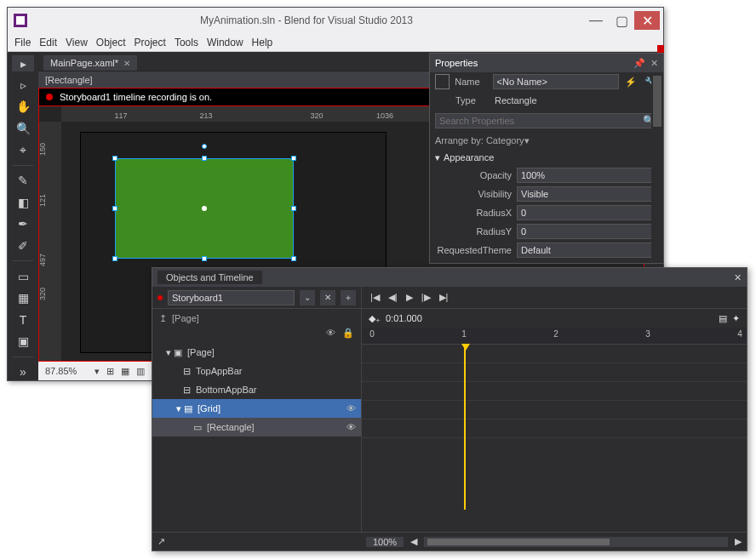 This screenshot has width=756, height=559. Describe the element at coordinates (647, 20) in the screenshot. I see `close-button: ✕` at that location.